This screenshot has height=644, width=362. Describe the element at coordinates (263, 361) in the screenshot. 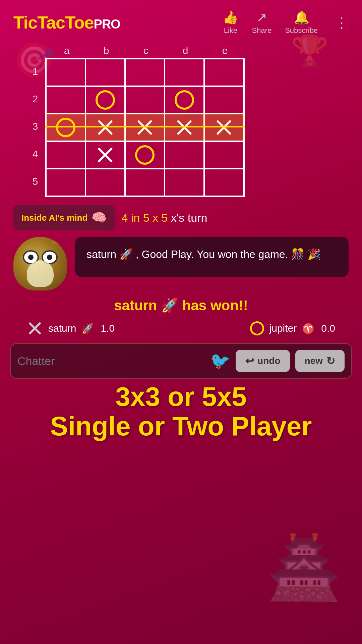

I see `undo-button: ↩ undo` at that location.